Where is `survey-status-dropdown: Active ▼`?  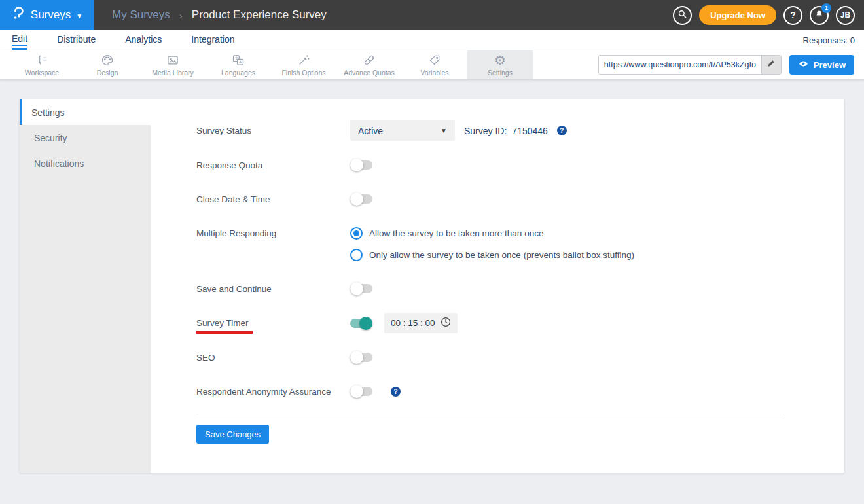 survey-status-dropdown: Active ▼ is located at coordinates (403, 131).